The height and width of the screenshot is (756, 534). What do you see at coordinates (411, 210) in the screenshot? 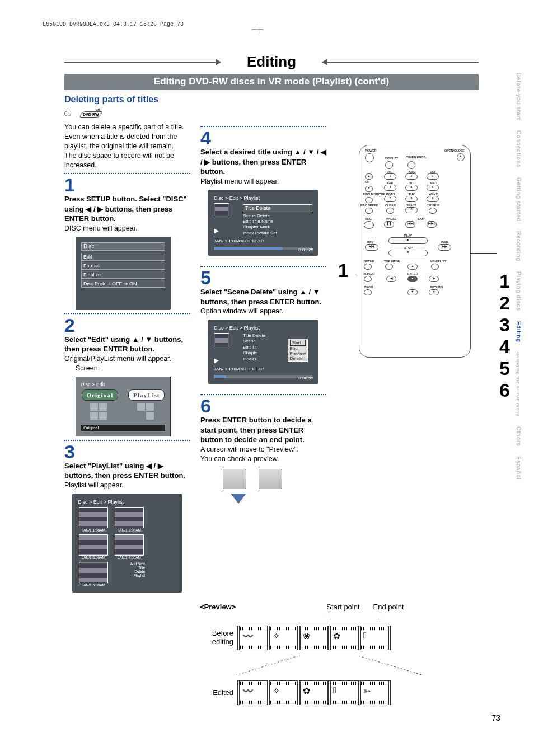
I see `num-0: 0` at bounding box center [411, 210].